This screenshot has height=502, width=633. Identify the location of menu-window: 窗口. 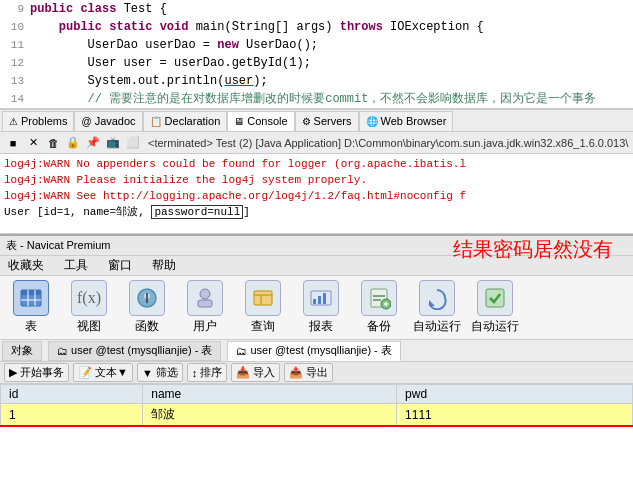
(120, 266).